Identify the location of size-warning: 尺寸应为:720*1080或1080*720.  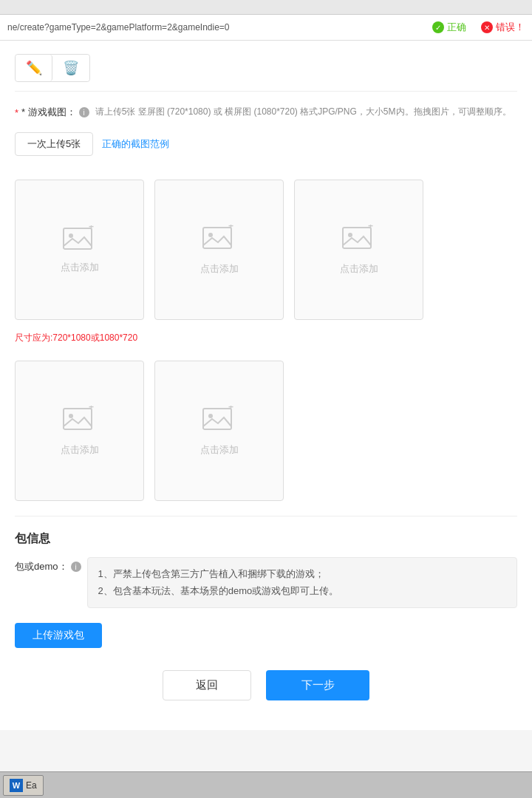
(76, 338).